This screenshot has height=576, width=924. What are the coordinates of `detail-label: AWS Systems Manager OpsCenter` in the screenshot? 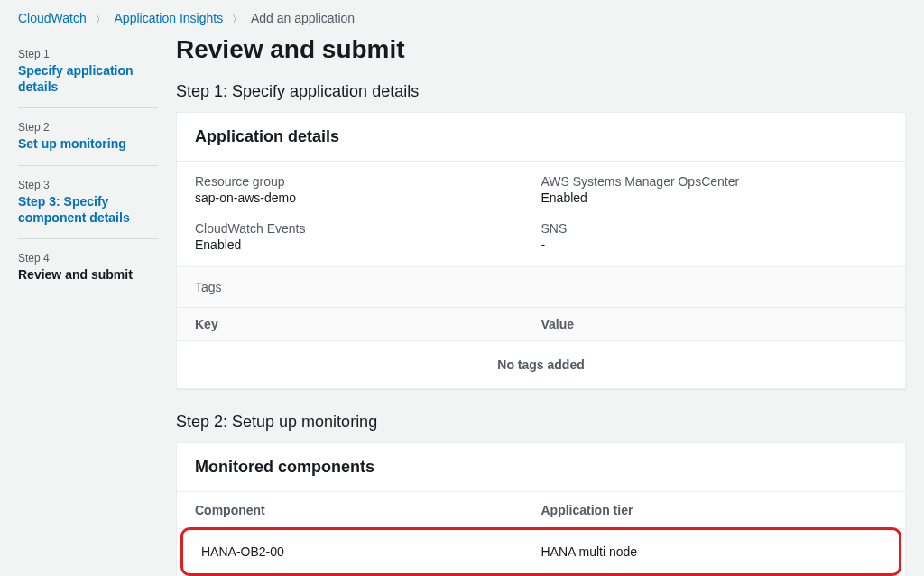 It's located at (715, 181).